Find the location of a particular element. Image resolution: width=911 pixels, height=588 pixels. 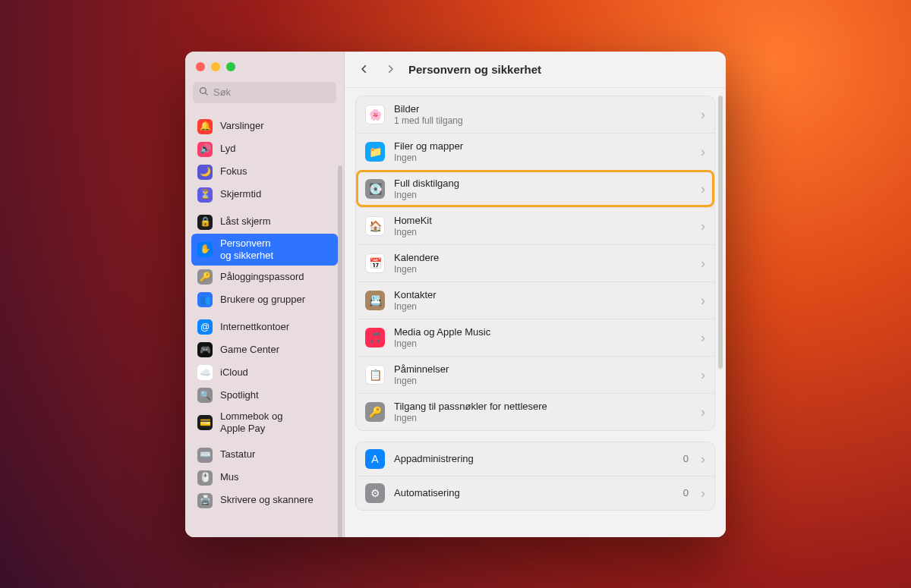

page-title: Personvern og sikkerhet is located at coordinates (475, 70).